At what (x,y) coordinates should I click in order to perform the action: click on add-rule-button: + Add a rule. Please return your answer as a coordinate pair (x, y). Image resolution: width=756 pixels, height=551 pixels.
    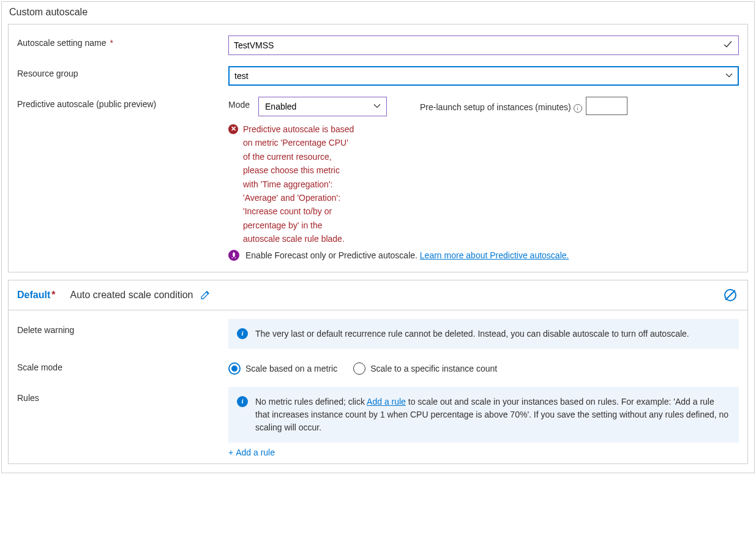
    Looking at the image, I should click on (484, 452).